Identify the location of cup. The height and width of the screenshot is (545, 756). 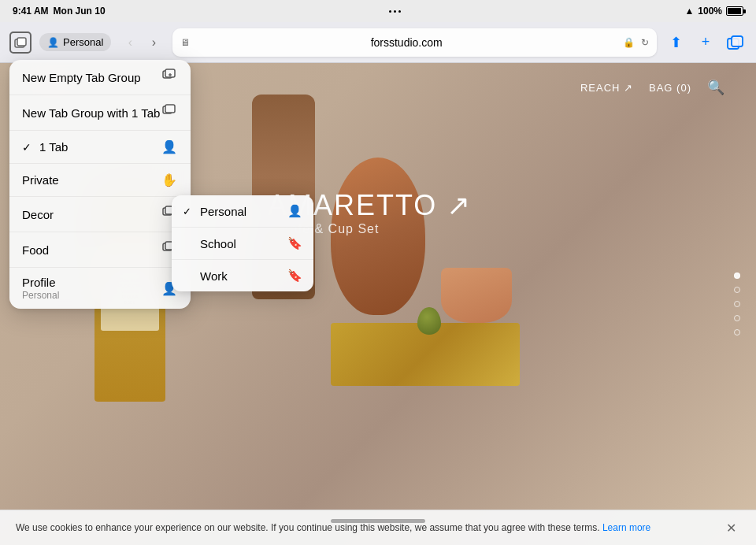
(476, 295).